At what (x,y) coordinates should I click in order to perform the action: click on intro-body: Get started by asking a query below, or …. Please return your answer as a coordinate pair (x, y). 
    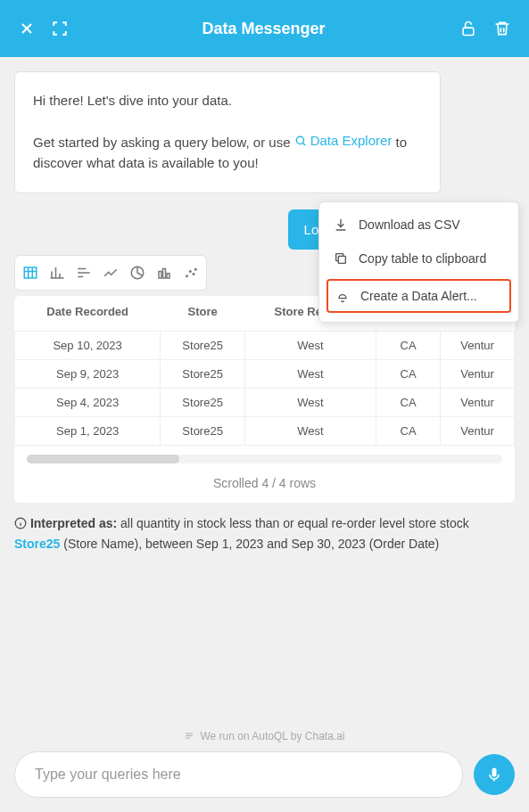
    Looking at the image, I should click on (227, 152).